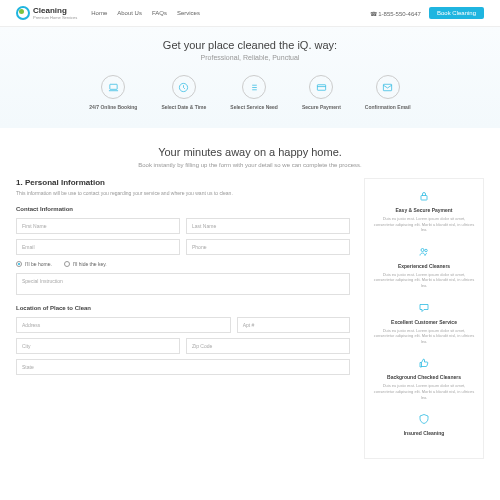  What do you see at coordinates (424, 252) in the screenshot?
I see `users-icon` at bounding box center [424, 252].